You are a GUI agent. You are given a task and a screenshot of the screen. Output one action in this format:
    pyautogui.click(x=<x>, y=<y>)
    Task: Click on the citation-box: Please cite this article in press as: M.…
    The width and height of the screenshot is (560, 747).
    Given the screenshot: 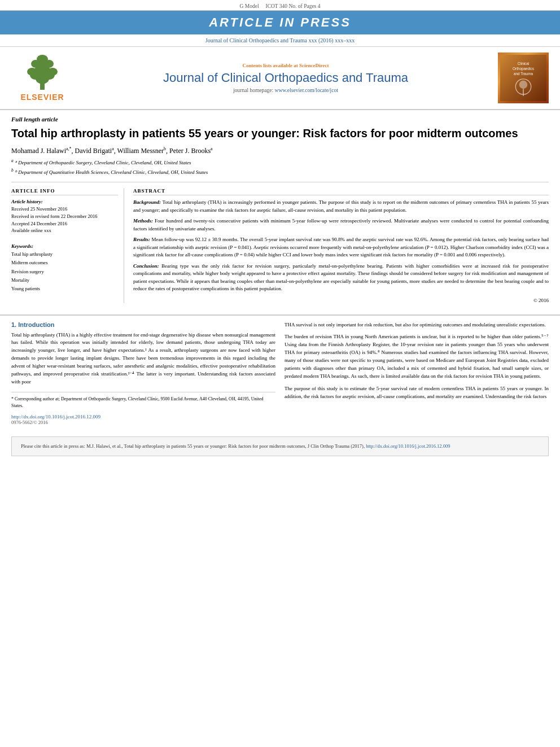 What is the action you would take?
    pyautogui.click(x=280, y=446)
    